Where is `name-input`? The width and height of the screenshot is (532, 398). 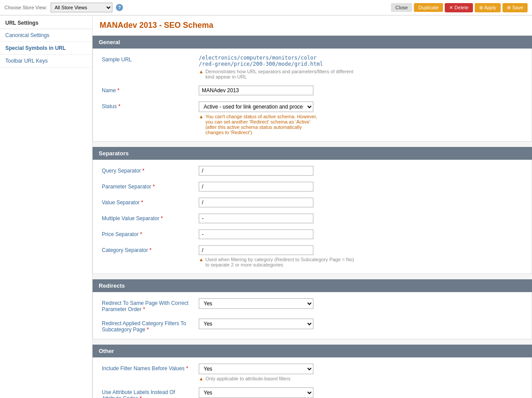
name-input is located at coordinates (256, 90).